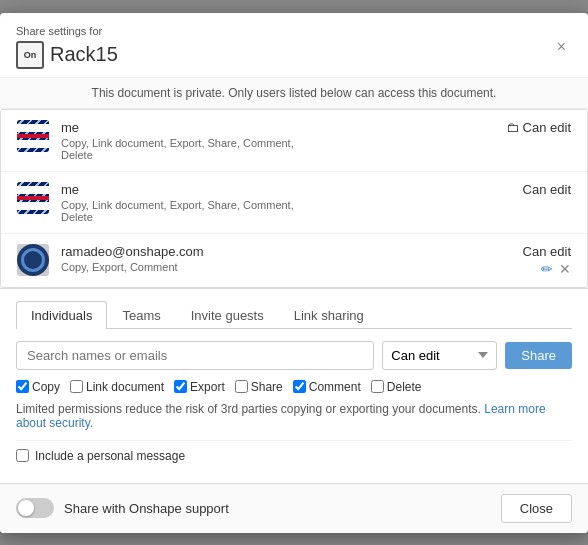  I want to click on user-permissions: Copy, Export, Comment, so click(256, 267).